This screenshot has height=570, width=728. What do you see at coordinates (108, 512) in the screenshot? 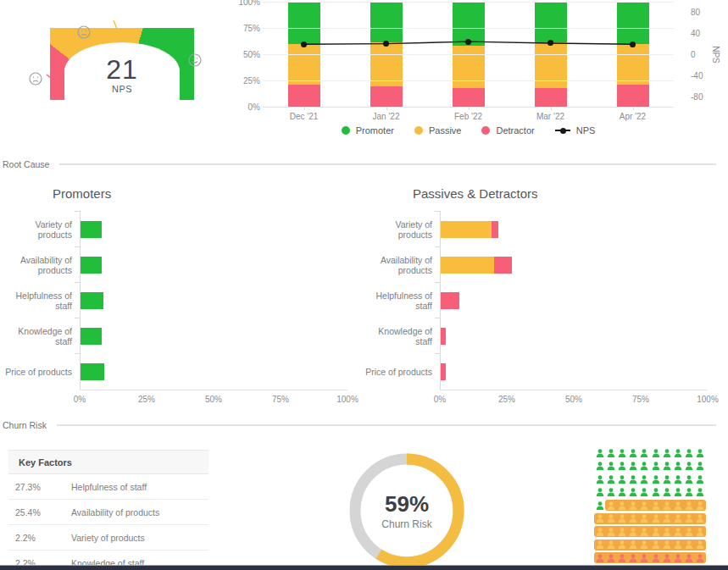
I see `table-row: 25.4%Availability of products` at bounding box center [108, 512].